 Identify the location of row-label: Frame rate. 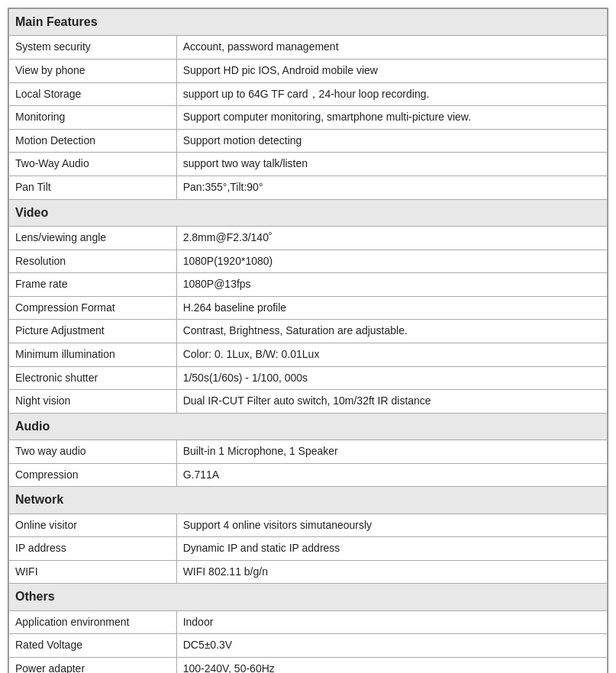
(93, 285).